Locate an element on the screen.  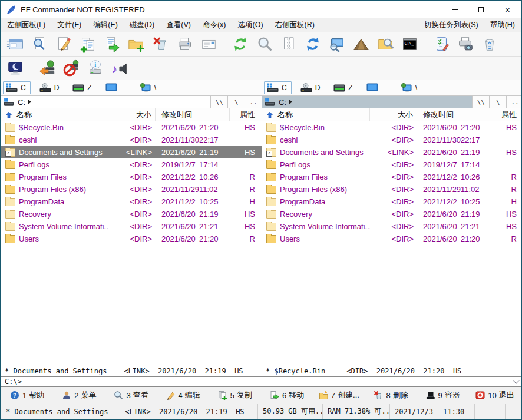
left-path-bar: C: \\ \ .. is located at coordinates (131, 102).